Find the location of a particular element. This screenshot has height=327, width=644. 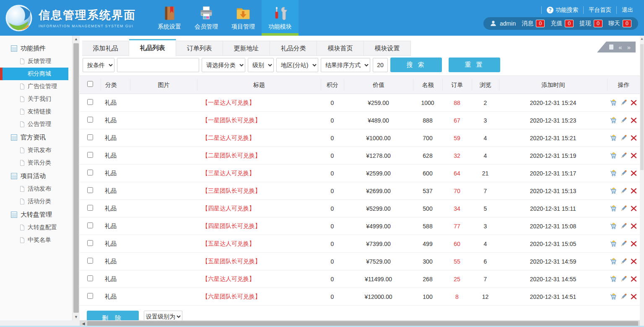

sidebar-item: 资讯发布 is located at coordinates (34, 150).